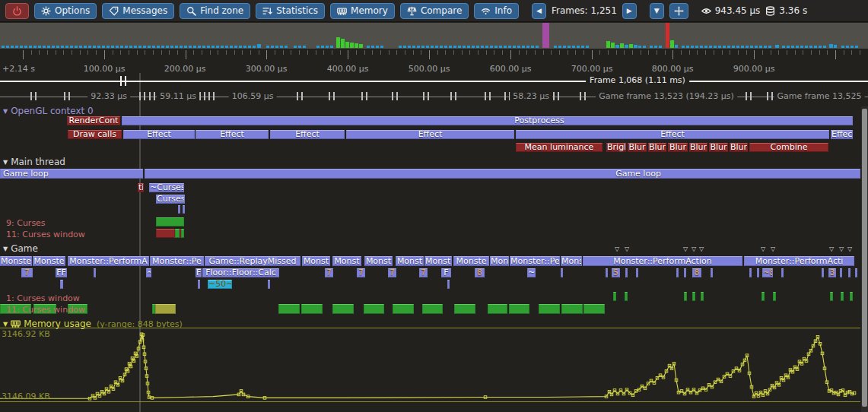  What do you see at coordinates (21, 249) in the screenshot?
I see `section-header-game: ▼Game` at bounding box center [21, 249].